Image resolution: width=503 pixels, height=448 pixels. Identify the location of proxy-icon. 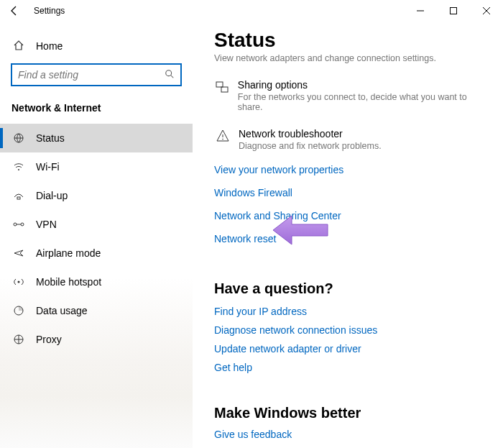
(19, 339).